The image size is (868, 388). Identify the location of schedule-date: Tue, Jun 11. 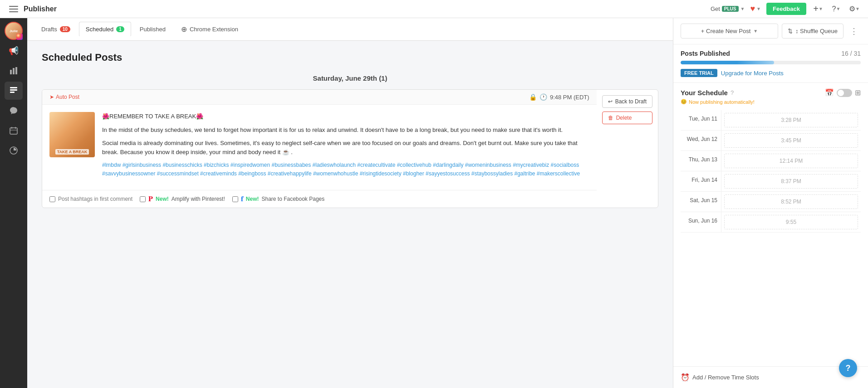
(701, 120).